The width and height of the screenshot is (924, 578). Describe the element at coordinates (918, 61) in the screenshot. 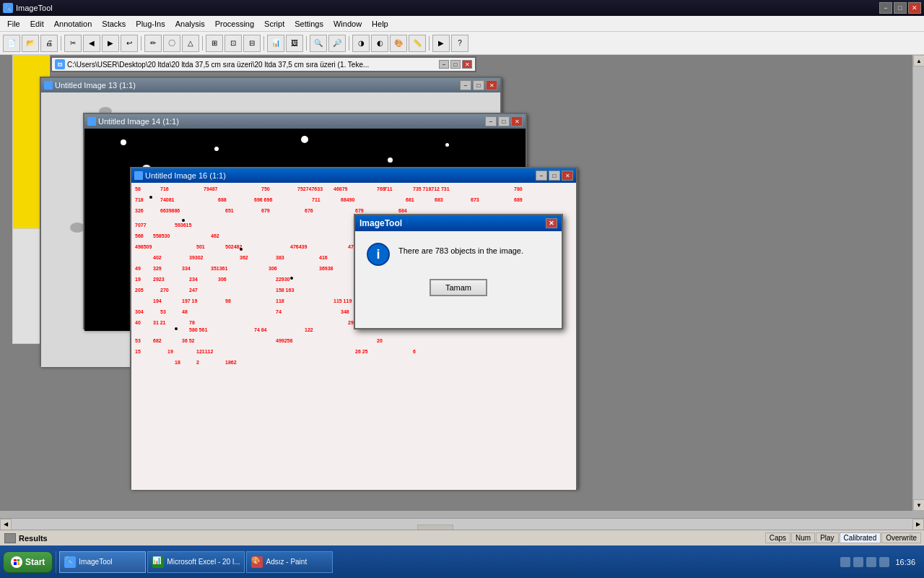

I see `scroll-up-button: ▲` at that location.